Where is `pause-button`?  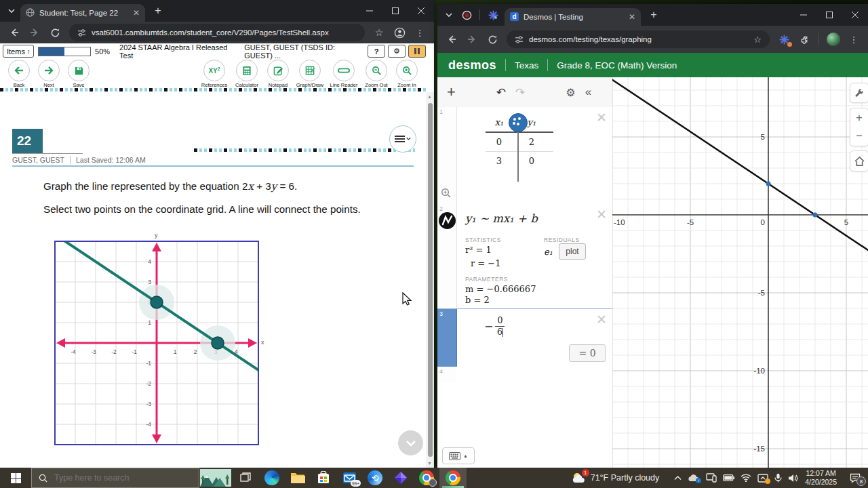 pause-button is located at coordinates (417, 52).